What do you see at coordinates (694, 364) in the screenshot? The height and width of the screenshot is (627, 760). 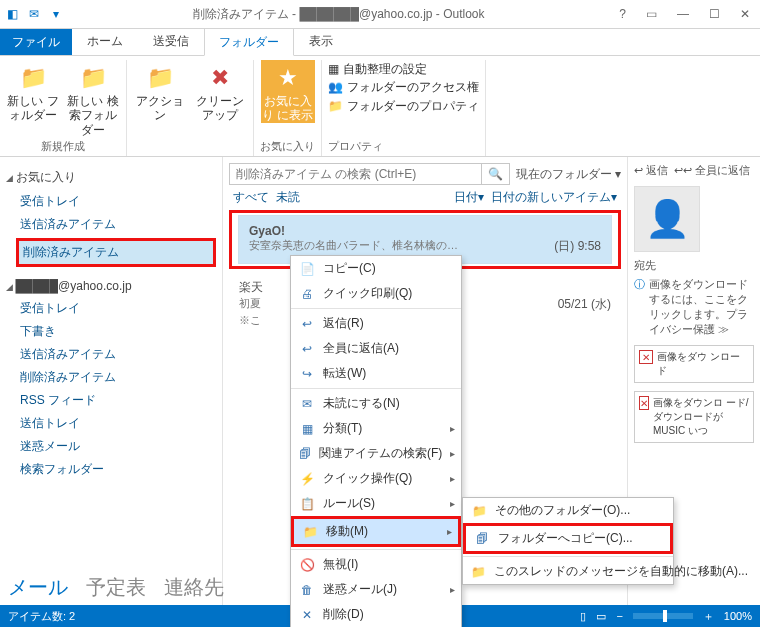 I see `blocked-image: ✕画像をダウ ンロード` at bounding box center [694, 364].